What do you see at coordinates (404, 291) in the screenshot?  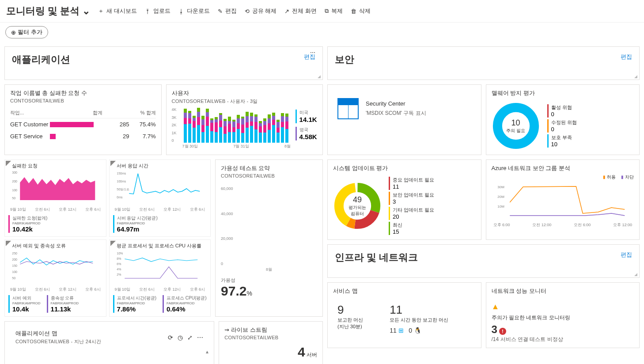 I see `tile-title: 서비스 맵` at bounding box center [404, 291].